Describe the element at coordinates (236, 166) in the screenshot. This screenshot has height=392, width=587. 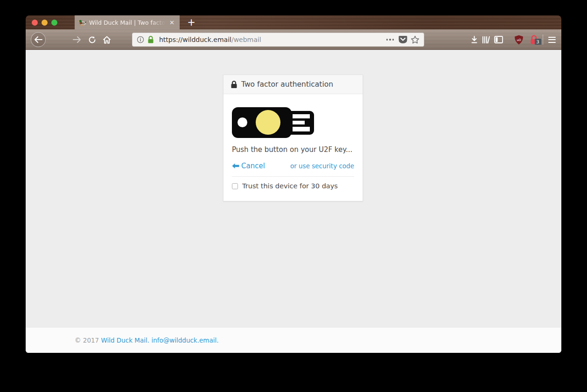
I see `left-arrow-icon` at that location.